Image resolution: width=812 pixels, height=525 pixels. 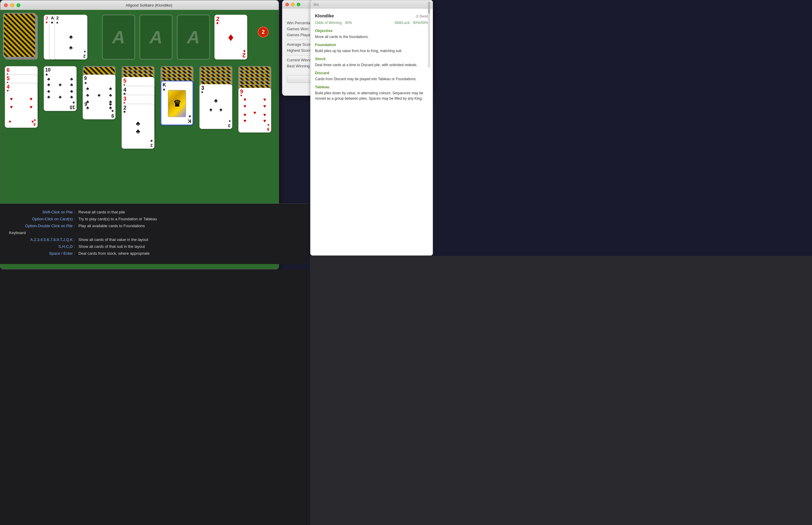 I want to click on rules-skill-label: Skill/Luck: 50%/50%, so click(x=411, y=23).